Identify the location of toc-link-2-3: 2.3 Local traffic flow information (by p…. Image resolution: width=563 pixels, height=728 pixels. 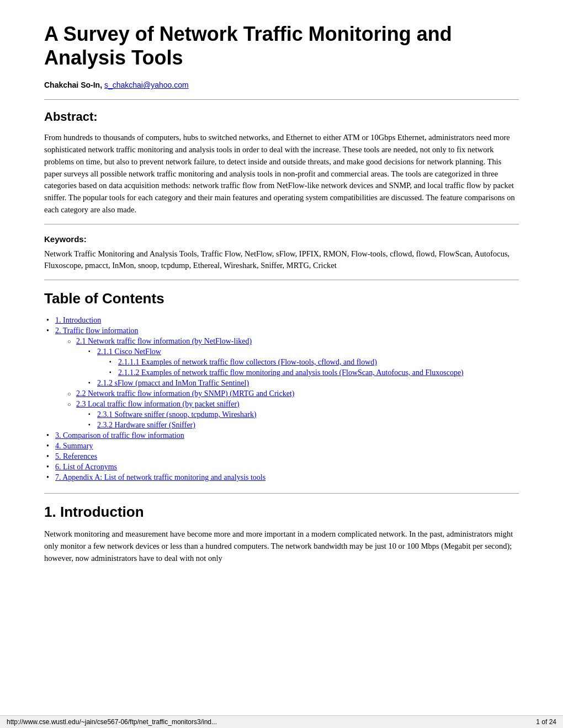
(158, 404).